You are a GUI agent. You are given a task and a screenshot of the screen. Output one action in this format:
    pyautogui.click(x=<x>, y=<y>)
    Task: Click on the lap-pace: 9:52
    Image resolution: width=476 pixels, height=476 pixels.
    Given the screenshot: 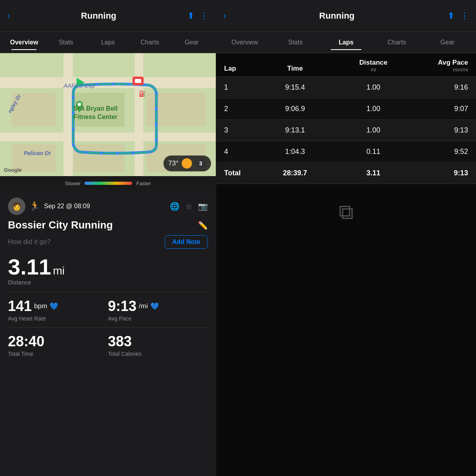 What is the action you would take?
    pyautogui.click(x=440, y=152)
    